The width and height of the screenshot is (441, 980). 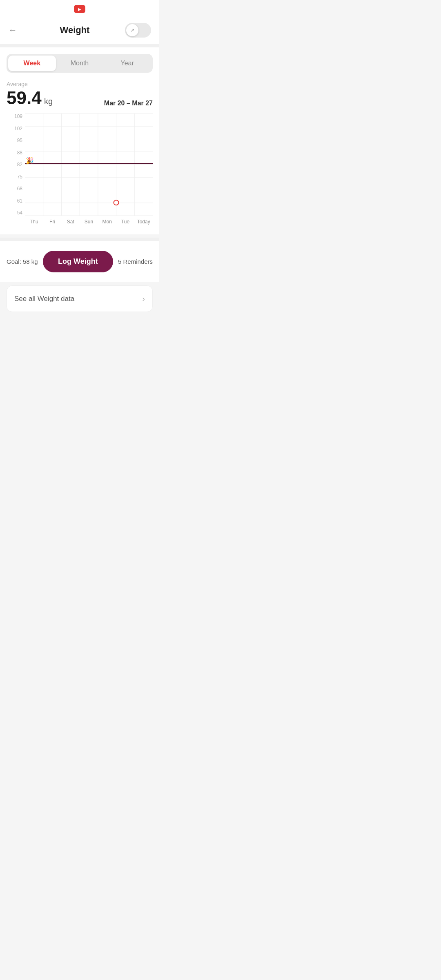 I want to click on average-label: Average, so click(x=29, y=84).